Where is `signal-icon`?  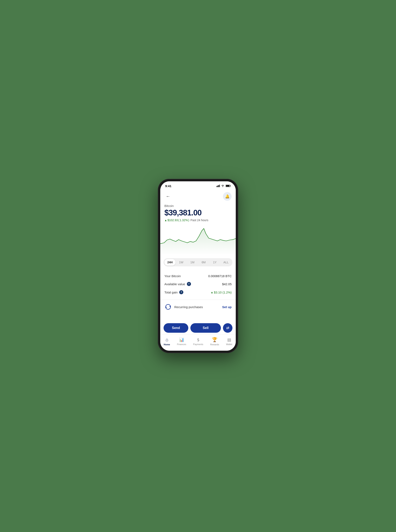 signal-icon is located at coordinates (218, 186).